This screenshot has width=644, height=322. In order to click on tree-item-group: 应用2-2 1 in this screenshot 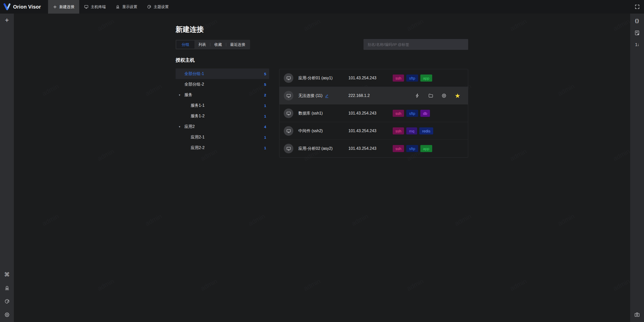, I will do `click(222, 148)`.